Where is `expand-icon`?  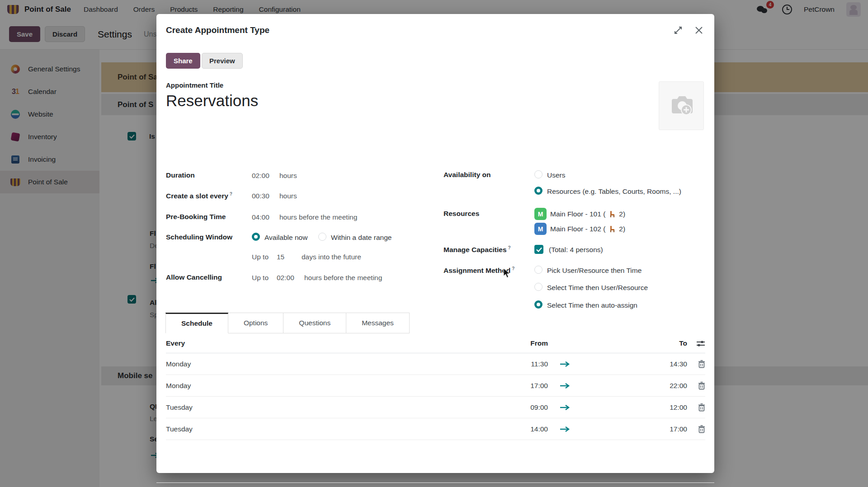
expand-icon is located at coordinates (678, 30).